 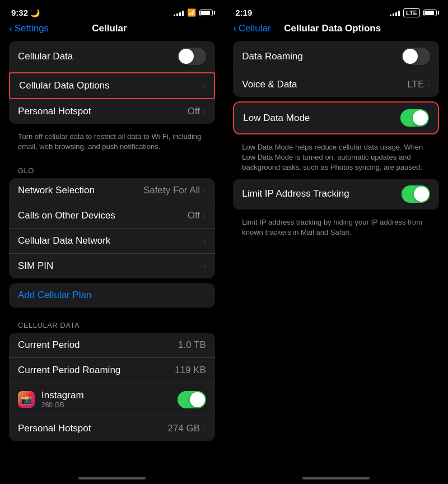 I want to click on add-plan-label: Add Cellular Plan, so click(x=55, y=295).